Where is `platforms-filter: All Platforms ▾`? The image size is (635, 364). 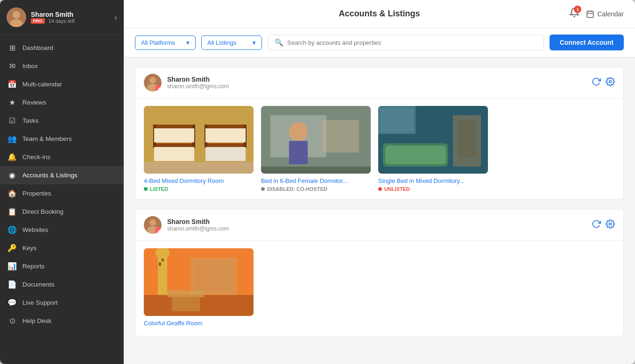
platforms-filter: All Platforms ▾ is located at coordinates (165, 43).